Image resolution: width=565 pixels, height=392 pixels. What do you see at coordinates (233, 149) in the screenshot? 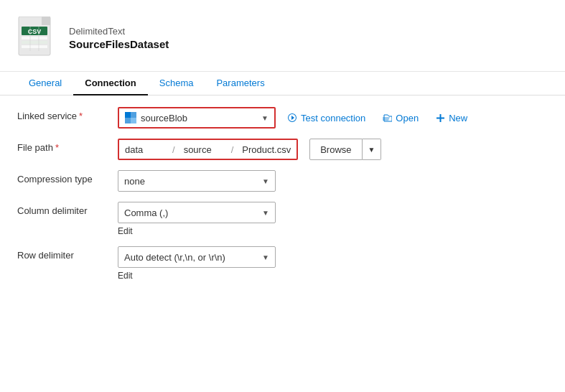
I see `file-path-sep2: /` at bounding box center [233, 149].